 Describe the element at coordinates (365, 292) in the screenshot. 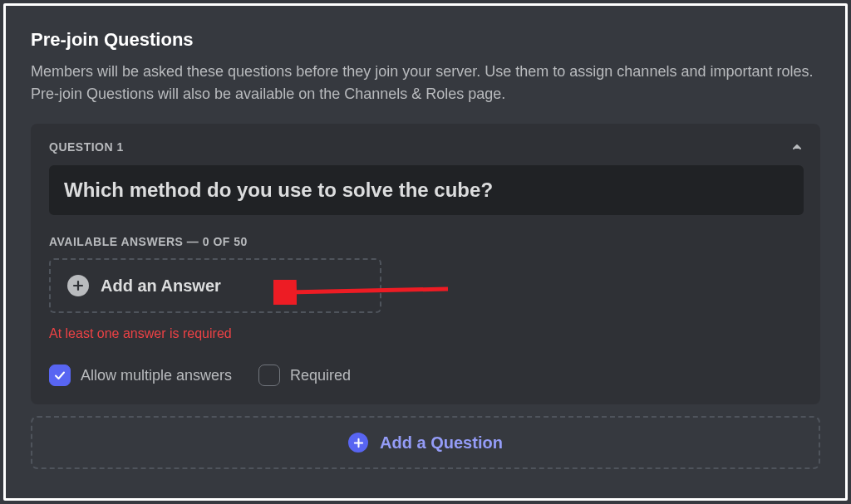

I see `arrow-annotation-icon` at that location.